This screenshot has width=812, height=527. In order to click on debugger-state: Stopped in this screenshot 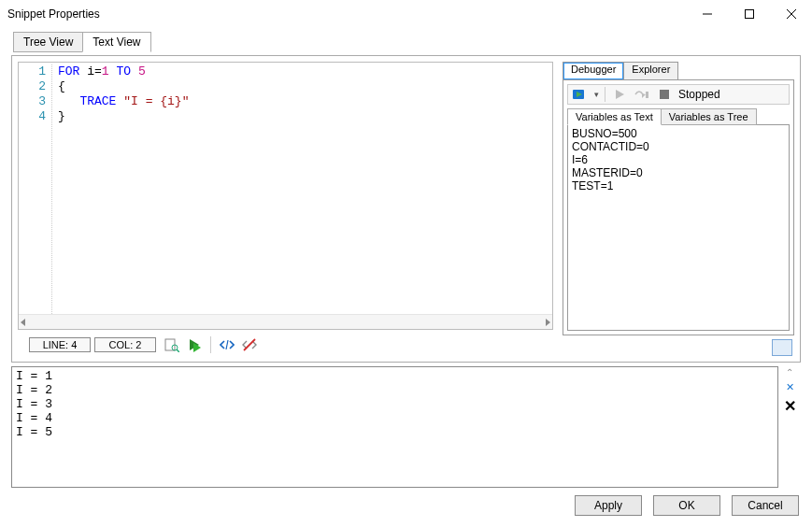, I will do `click(699, 94)`.